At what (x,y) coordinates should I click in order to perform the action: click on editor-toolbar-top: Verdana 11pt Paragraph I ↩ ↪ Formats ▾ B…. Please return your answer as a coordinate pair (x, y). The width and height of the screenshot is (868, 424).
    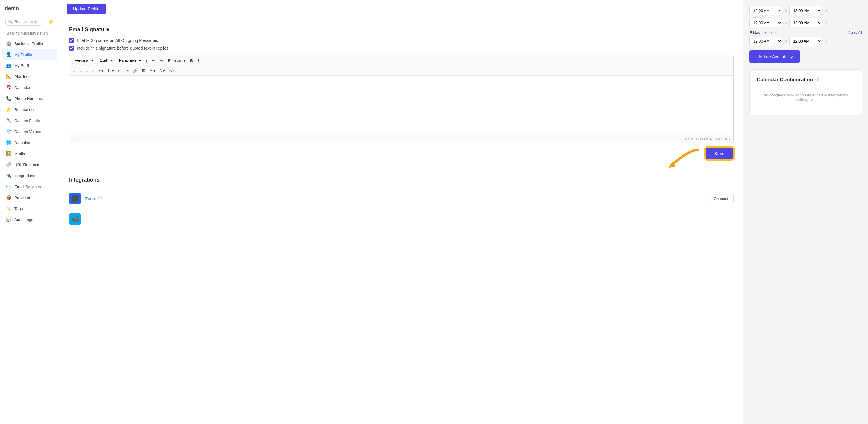
    Looking at the image, I should click on (401, 61).